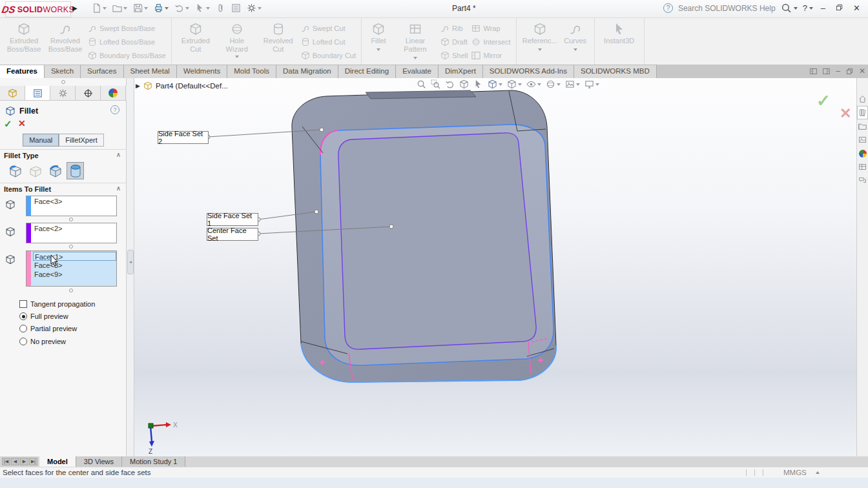  What do you see at coordinates (34, 462) in the screenshot?
I see `last-tab-button: ▶|` at bounding box center [34, 462].